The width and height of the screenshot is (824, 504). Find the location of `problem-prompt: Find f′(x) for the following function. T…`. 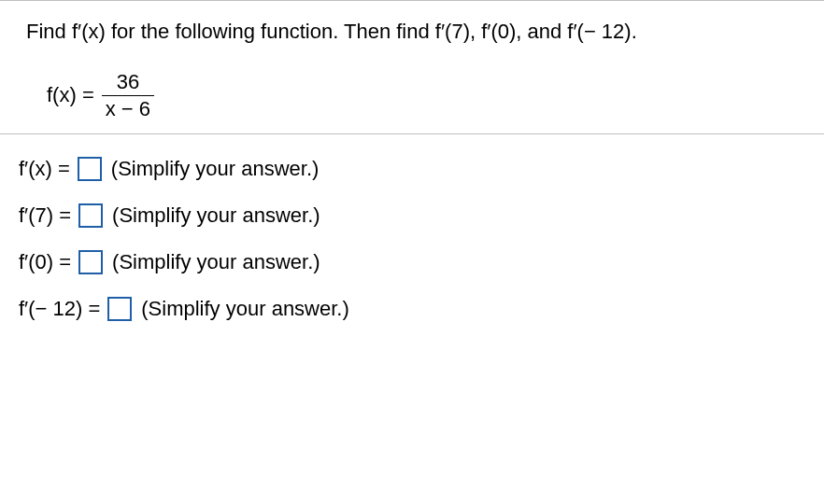

problem-prompt: Find f′(x) for the following function. T… is located at coordinates (412, 32).